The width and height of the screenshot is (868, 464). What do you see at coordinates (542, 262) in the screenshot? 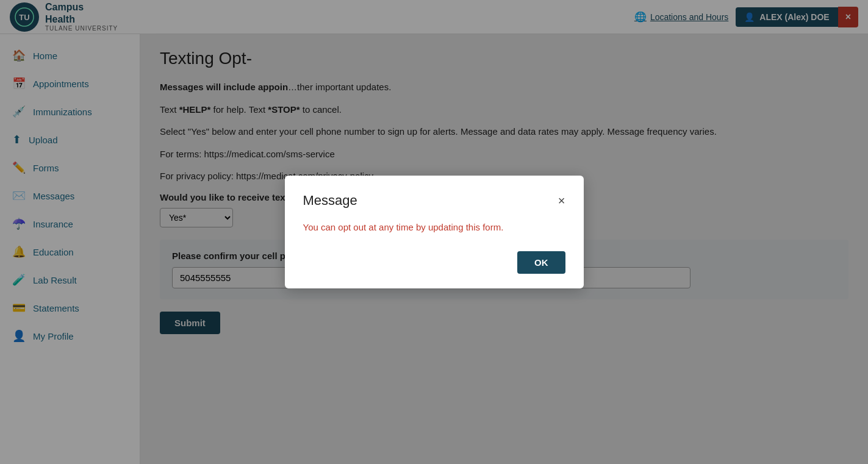
I see `modal-ok-button: OK` at bounding box center [542, 262].